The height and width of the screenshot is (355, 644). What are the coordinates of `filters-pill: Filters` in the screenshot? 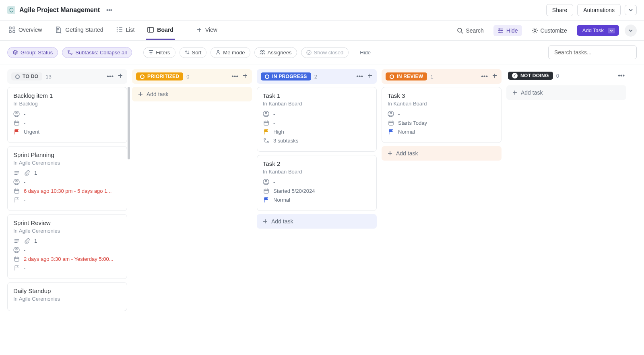 It's located at (159, 52).